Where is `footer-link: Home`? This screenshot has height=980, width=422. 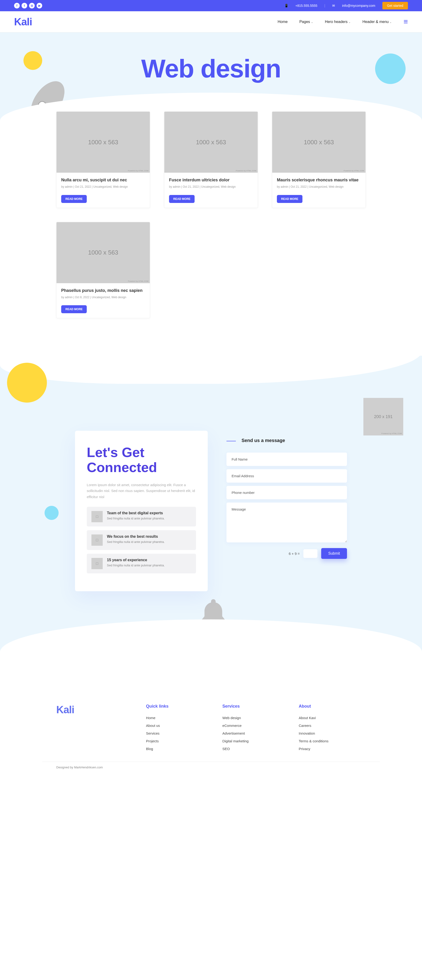 footer-link: Home is located at coordinates (179, 718).